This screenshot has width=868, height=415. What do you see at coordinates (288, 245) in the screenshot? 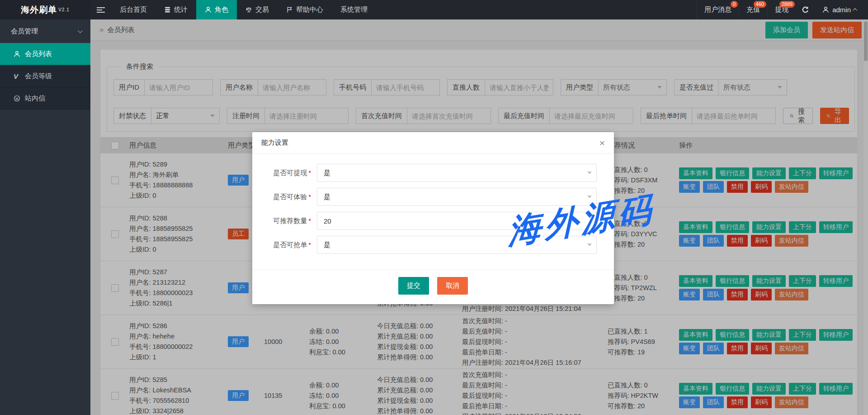
I see `field-label: 是否可抢单*` at bounding box center [288, 245].